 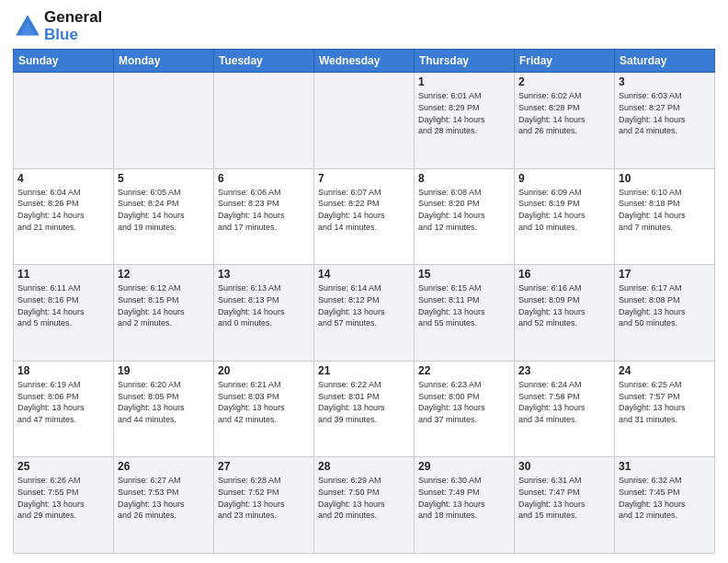 What do you see at coordinates (665, 61) in the screenshot?
I see `weekday-header-saturday: Saturday` at bounding box center [665, 61].